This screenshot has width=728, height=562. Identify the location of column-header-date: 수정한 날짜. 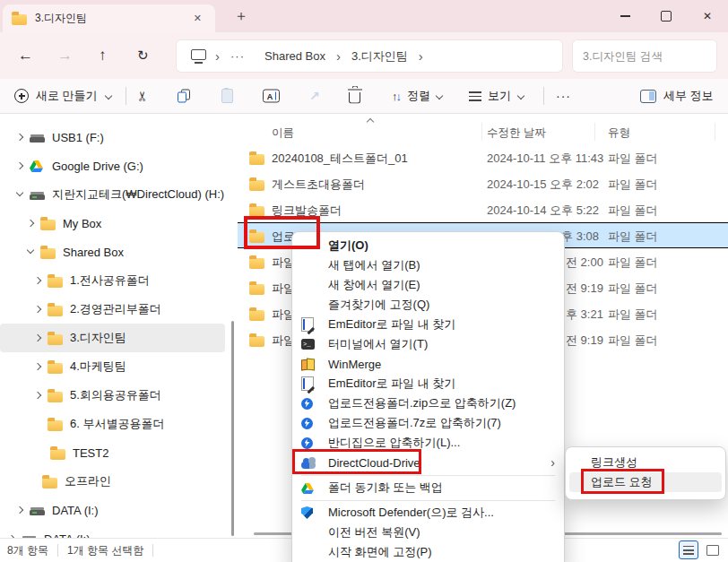
(516, 133).